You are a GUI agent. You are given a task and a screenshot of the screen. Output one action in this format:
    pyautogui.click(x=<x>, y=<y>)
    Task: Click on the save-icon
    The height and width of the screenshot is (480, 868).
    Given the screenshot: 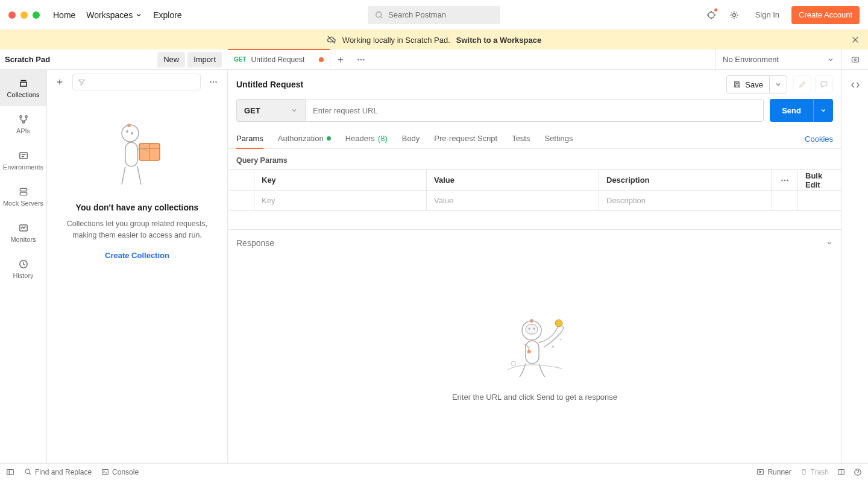 What is the action you would take?
    pyautogui.click(x=737, y=84)
    